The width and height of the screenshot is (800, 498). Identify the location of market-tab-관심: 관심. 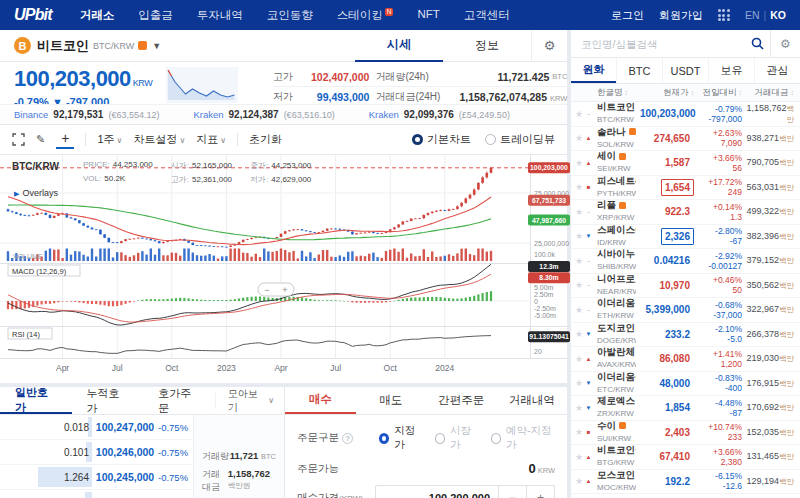
(777, 70).